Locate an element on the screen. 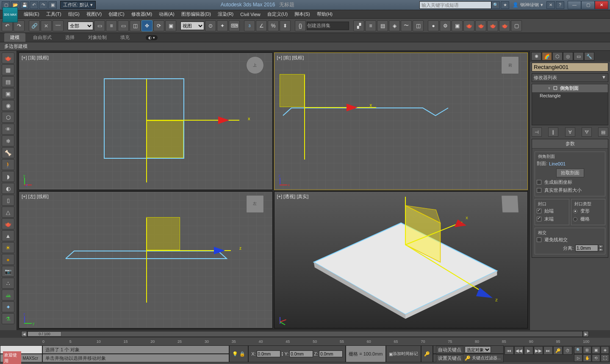  viewport-label: [+] [前] [线框] is located at coordinates (291, 58).